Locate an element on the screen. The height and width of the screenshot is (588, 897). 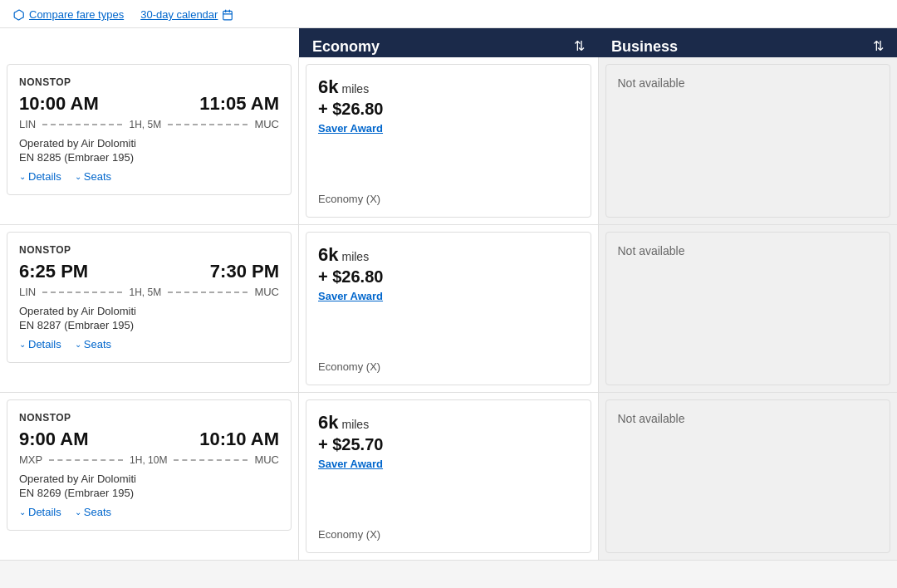
economy-fare-0: 6k miles + $26.80 Saver Award Economy (X… is located at coordinates (448, 141).